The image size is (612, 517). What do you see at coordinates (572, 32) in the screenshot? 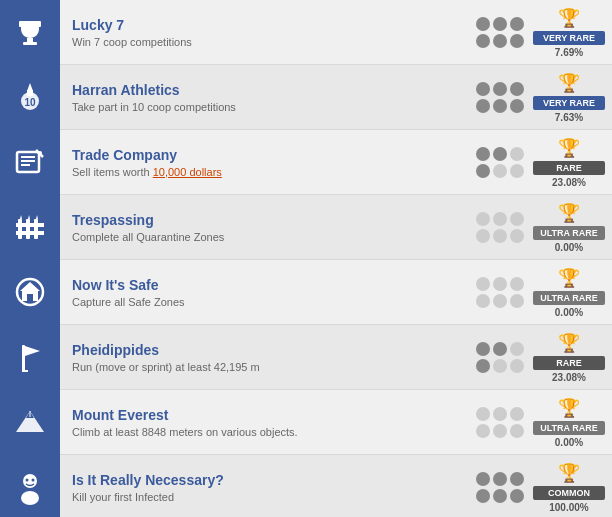
I see `achievement-rarity-lucky7: 🏆VERY RARE7.69%` at bounding box center [572, 32].